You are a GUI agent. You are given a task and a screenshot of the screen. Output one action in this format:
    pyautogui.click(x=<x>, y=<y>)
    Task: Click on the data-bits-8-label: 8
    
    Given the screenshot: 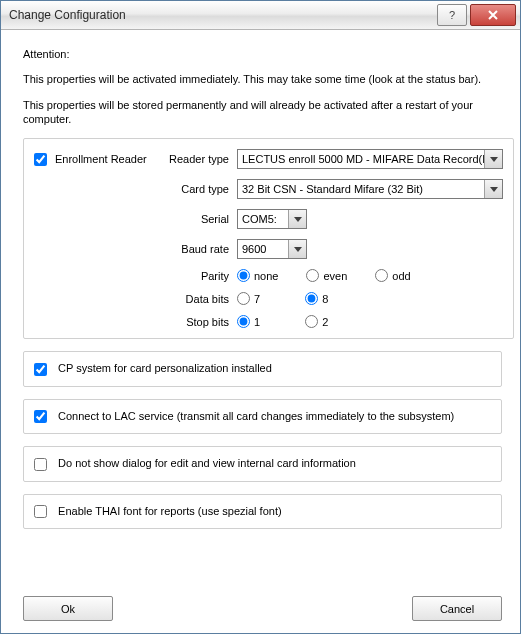 What is the action you would take?
    pyautogui.click(x=325, y=299)
    